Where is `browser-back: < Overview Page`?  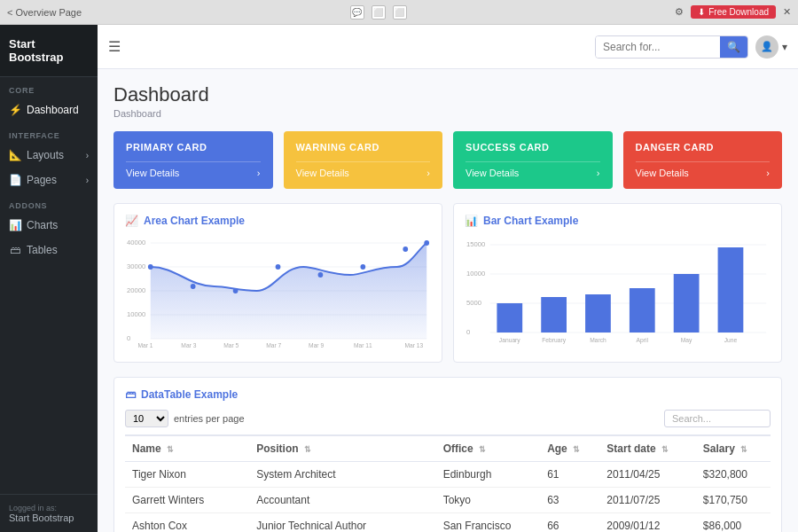
browser-back: < Overview Page is located at coordinates (44, 12).